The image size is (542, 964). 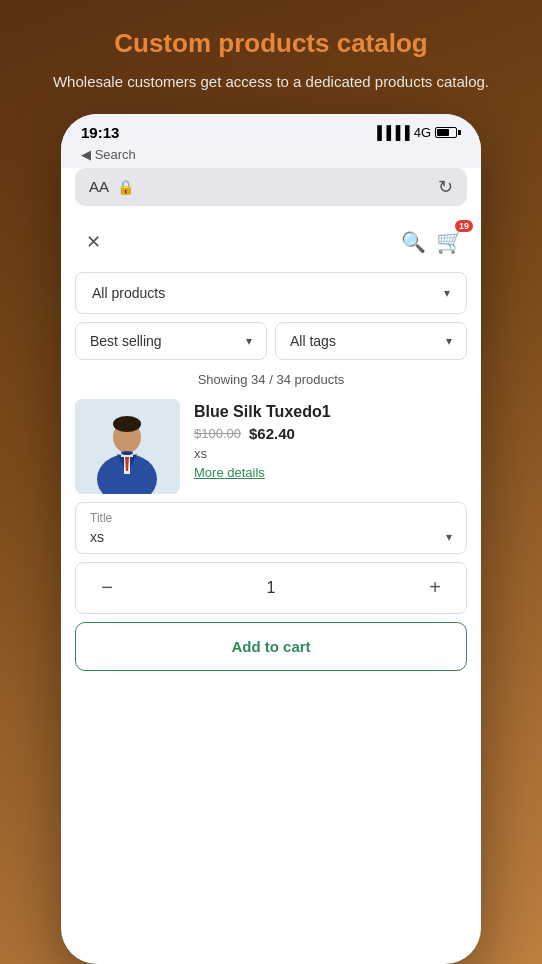 What do you see at coordinates (128, 446) in the screenshot?
I see `product-image` at bounding box center [128, 446].